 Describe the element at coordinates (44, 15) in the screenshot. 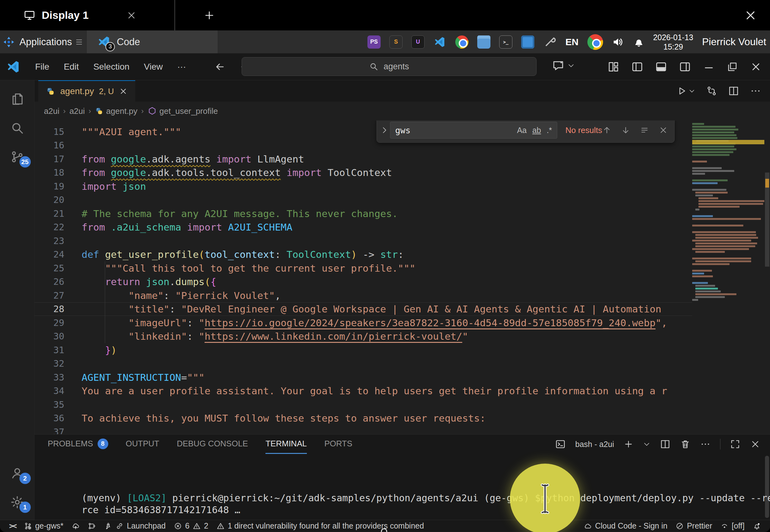

I see `vnc-display-tab: Display 1` at that location.